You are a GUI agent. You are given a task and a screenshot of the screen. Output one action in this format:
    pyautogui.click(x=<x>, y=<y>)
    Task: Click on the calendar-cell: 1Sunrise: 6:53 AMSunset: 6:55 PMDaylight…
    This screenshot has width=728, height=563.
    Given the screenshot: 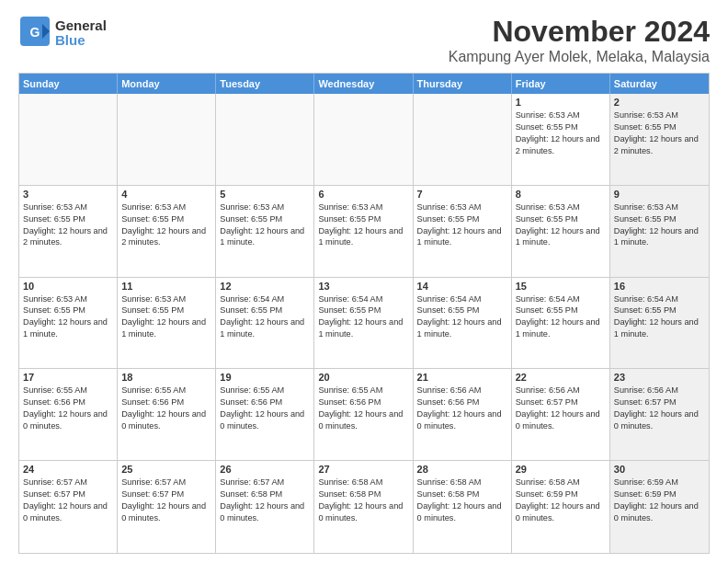 What is the action you would take?
    pyautogui.click(x=561, y=140)
    